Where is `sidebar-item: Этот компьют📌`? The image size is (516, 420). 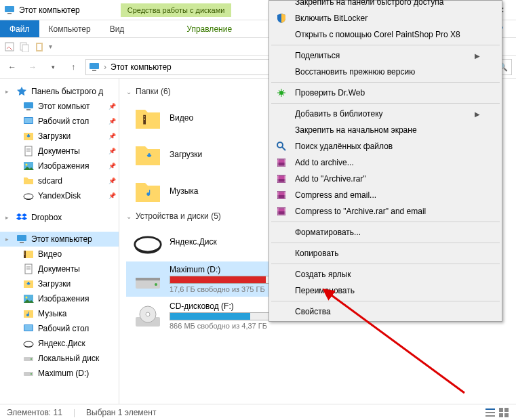
sidebar-item: Этот компьют📌 is located at coordinates (60, 106).